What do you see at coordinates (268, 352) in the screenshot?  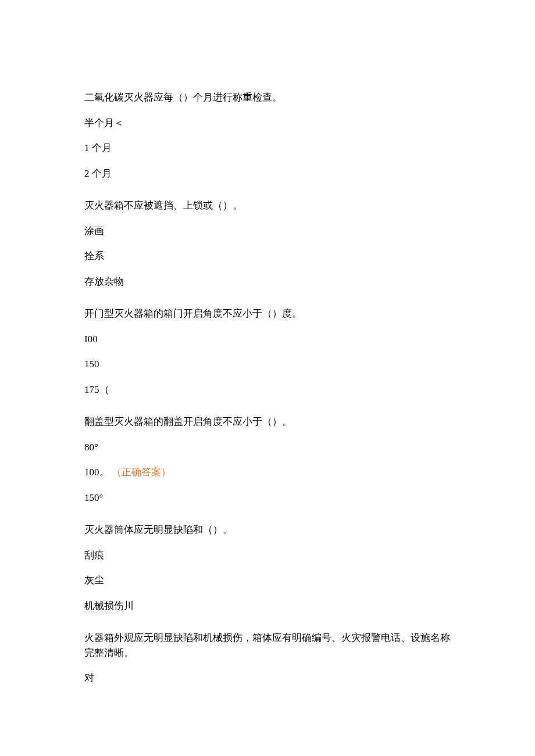 I see `question-block: 开门型灭火器箱的箱门开启角度不应小于（）度。 I00 150 175（` at bounding box center [268, 352].